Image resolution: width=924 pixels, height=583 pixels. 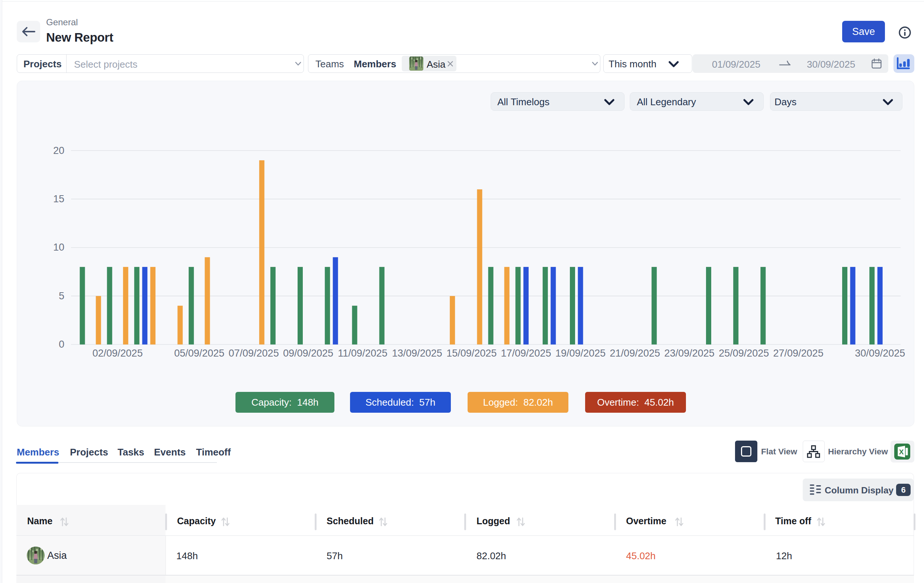 What do you see at coordinates (59, 199) in the screenshot?
I see `svg-text: 15` at bounding box center [59, 199].